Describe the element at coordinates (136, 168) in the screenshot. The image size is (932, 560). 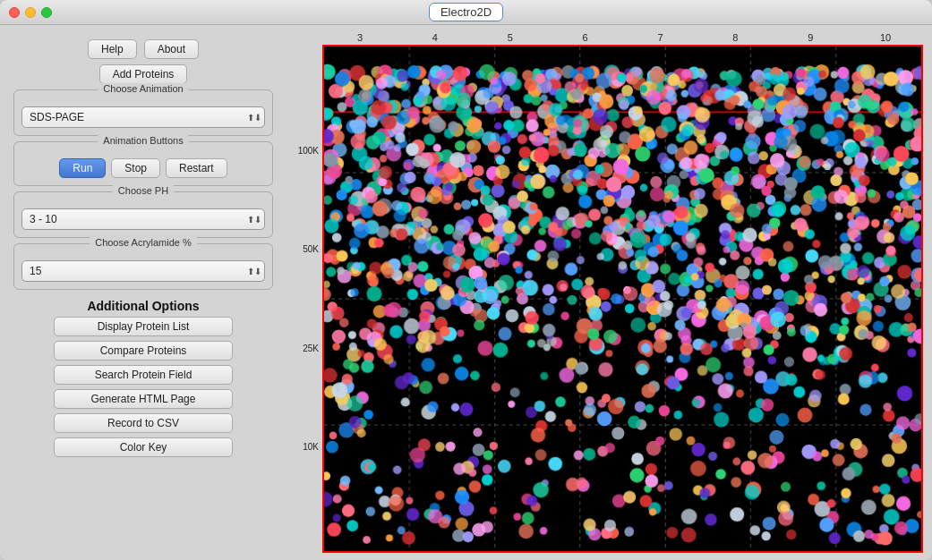
I see `stop-button: Stop` at that location.